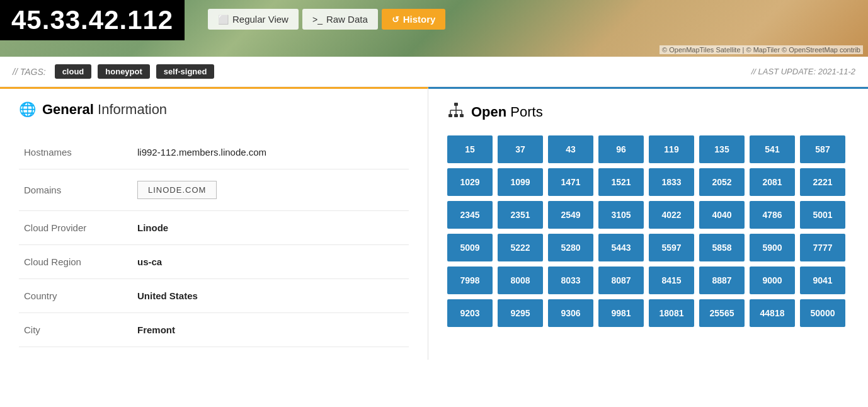  Describe the element at coordinates (621, 149) in the screenshot. I see `port-cell: 96` at that location.